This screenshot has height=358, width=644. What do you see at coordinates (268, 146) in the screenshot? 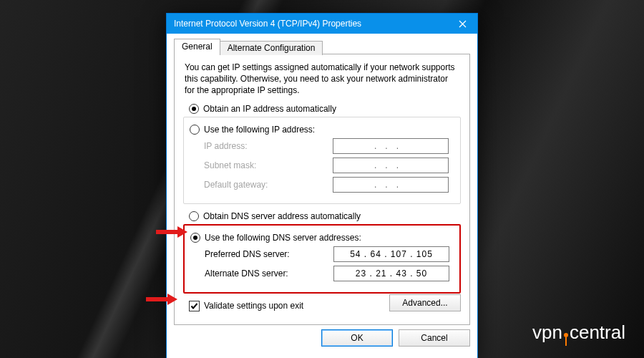
I see `ip-address-label: IP address:` at bounding box center [268, 146].